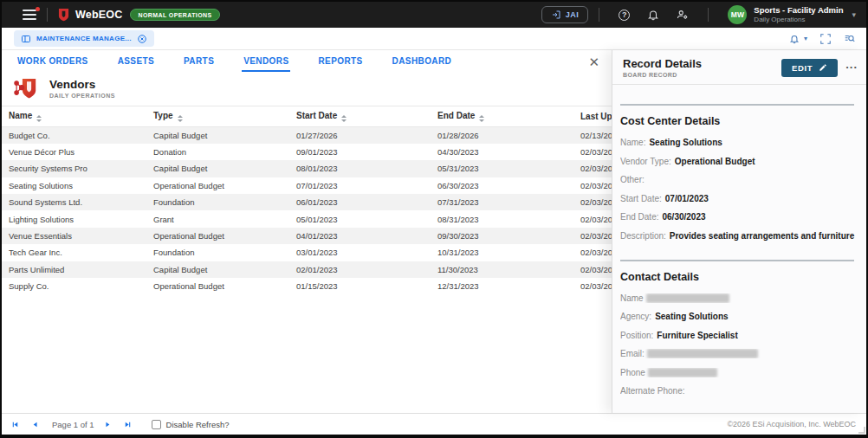  I want to click on column-header-name: Name, so click(74, 117).